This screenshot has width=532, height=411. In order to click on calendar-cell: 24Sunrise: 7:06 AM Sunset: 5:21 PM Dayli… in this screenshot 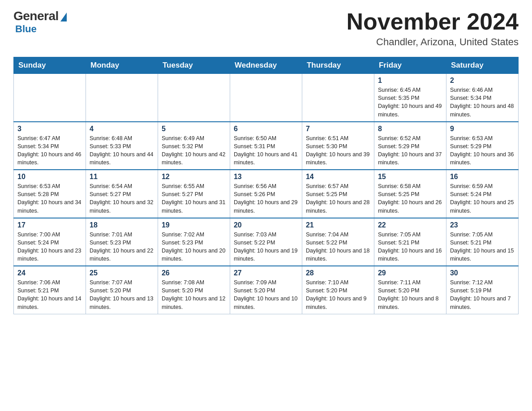, I will do `click(50, 290)`.